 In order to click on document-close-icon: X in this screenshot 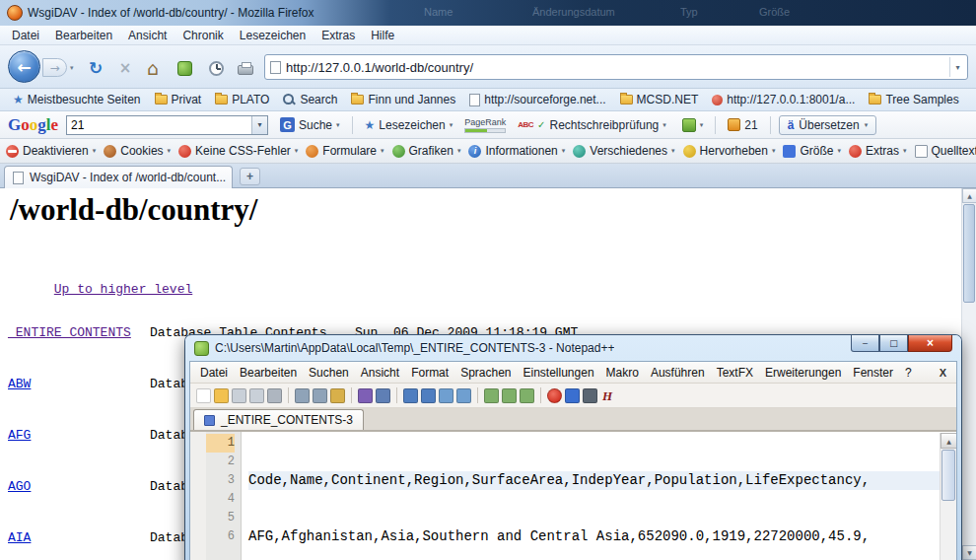, I will do `click(942, 373)`.